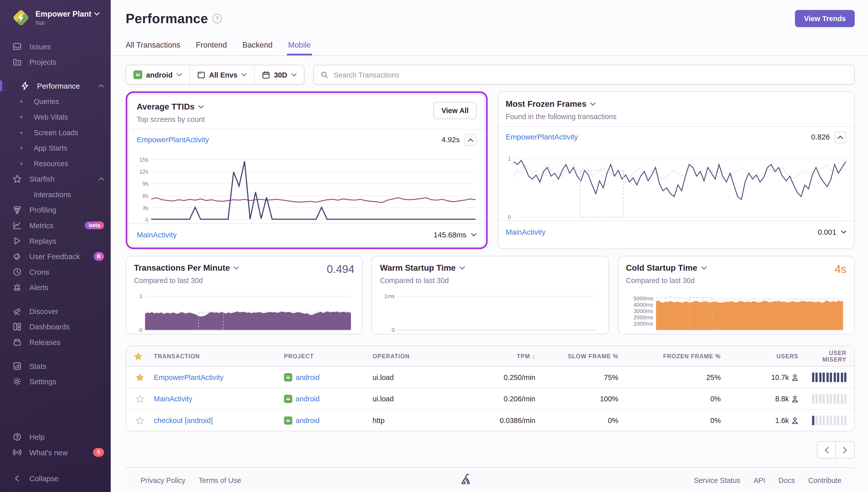 This screenshot has width=868, height=492. What do you see at coordinates (845, 450) in the screenshot?
I see `next-page-button` at bounding box center [845, 450].